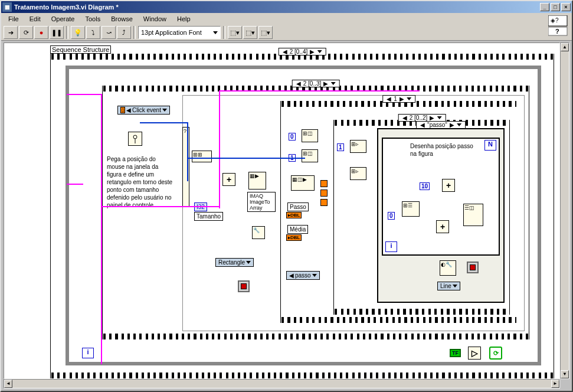  Describe the element at coordinates (448, 286) in the screenshot. I see `line-control: Line` at that location.